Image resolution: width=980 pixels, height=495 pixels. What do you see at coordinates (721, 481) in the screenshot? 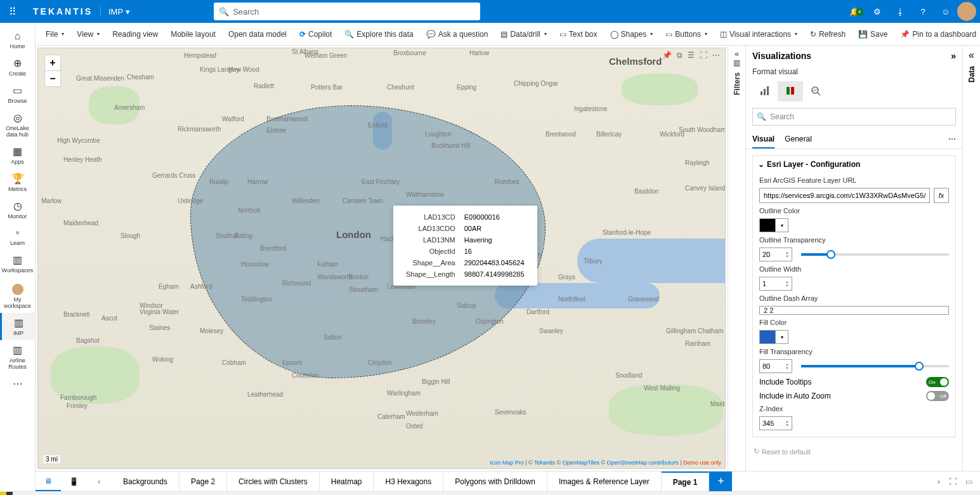
I see `add-page-button: +` at bounding box center [721, 481].